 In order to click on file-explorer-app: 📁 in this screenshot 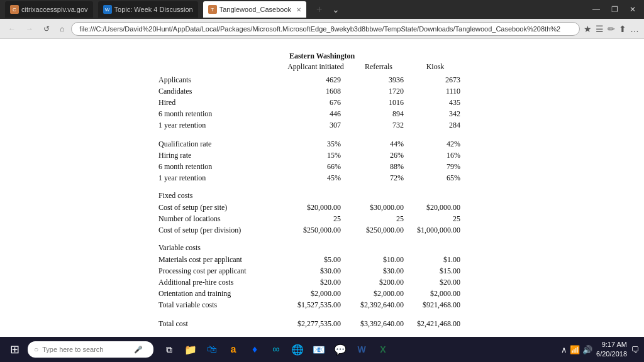, I will do `click(191, 349)`.